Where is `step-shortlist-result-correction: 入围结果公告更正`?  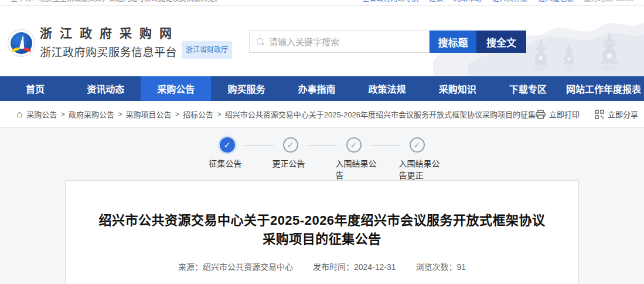
step-shortlist-result-correction: 入围结果公告更正 is located at coordinates (417, 160).